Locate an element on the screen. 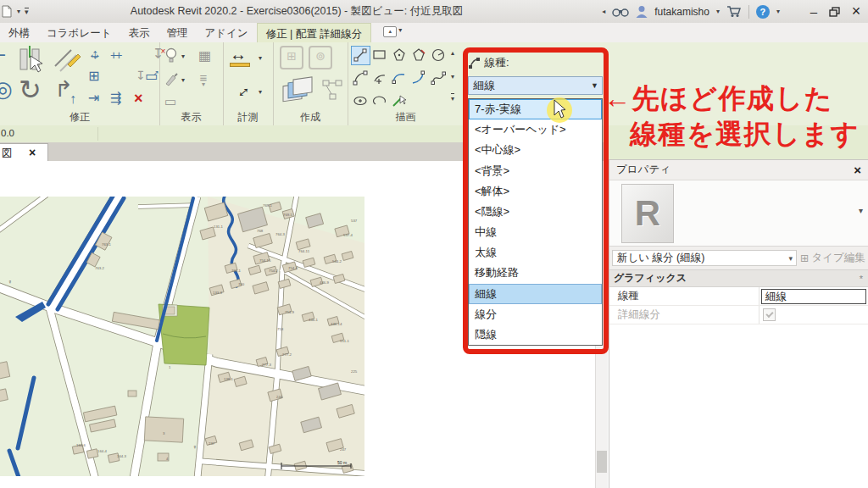 The width and height of the screenshot is (868, 488). draw-partial-ellipse-icon is located at coordinates (380, 102).